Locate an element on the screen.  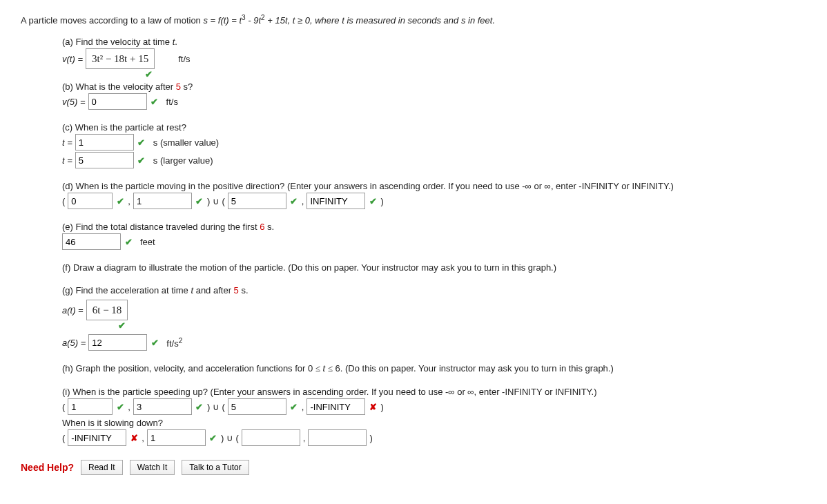
c2-lhs: t = is located at coordinates (68, 160).